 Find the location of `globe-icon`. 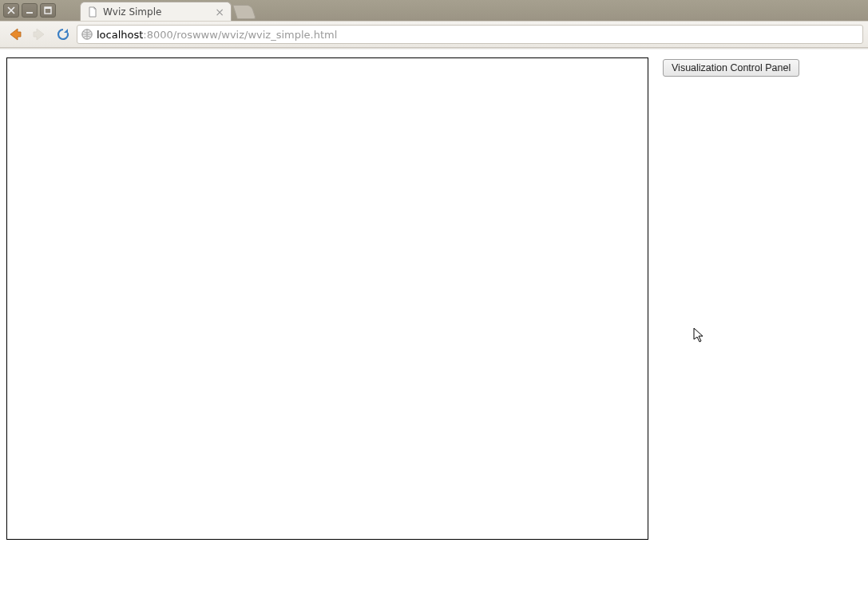

globe-icon is located at coordinates (87, 34).